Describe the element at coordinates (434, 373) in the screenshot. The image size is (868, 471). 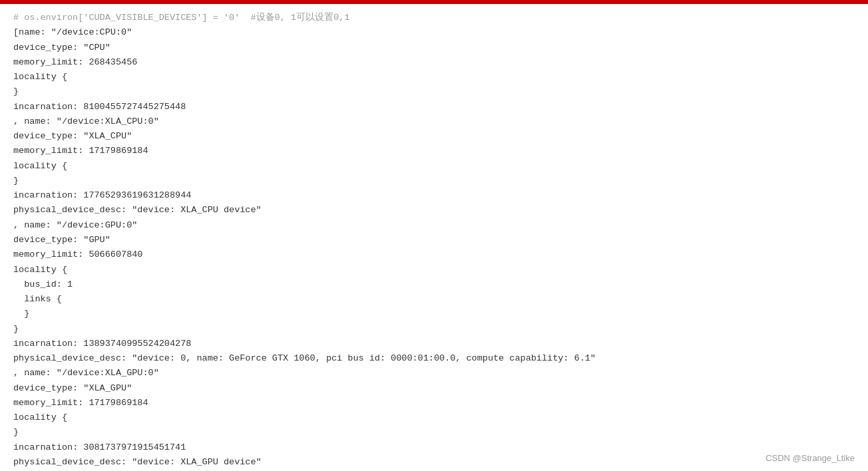
I see `code-line: , name: "/device:XLA_GPU:0"` at that location.